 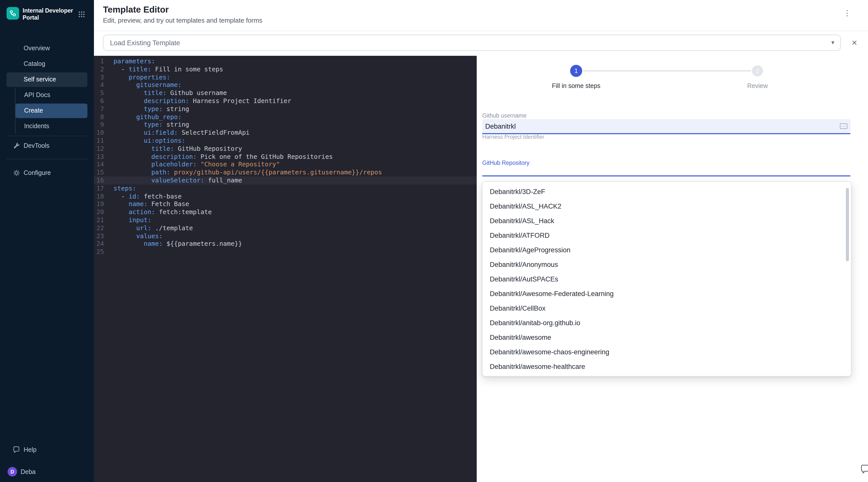 I want to click on code-line-5: 5 title: Github username, so click(x=285, y=93).